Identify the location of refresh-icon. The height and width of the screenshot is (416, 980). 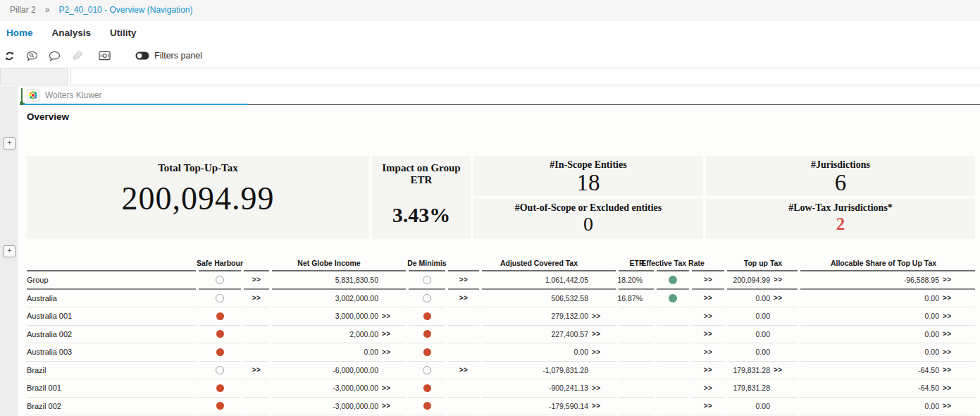
(10, 56).